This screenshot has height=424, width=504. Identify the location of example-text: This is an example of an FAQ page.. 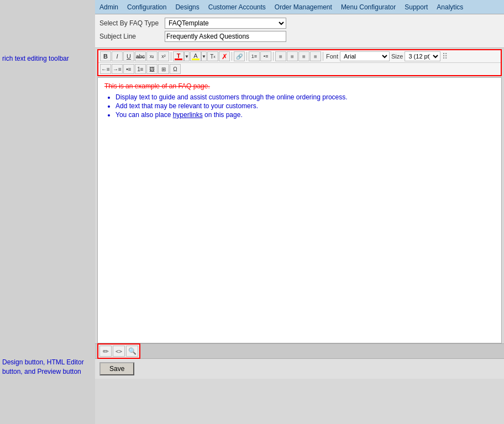
(300, 86).